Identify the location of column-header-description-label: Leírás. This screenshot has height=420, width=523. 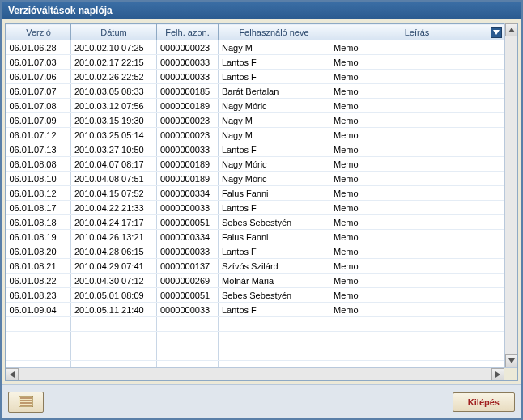
(418, 32).